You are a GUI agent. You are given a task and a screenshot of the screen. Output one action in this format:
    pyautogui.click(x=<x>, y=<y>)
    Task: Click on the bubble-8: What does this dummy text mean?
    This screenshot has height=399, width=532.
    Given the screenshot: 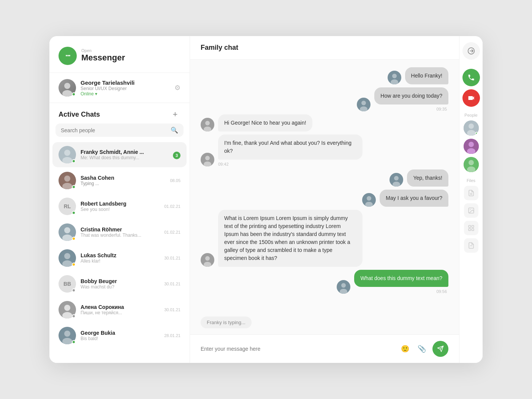 What is the action you would take?
    pyautogui.click(x=401, y=278)
    